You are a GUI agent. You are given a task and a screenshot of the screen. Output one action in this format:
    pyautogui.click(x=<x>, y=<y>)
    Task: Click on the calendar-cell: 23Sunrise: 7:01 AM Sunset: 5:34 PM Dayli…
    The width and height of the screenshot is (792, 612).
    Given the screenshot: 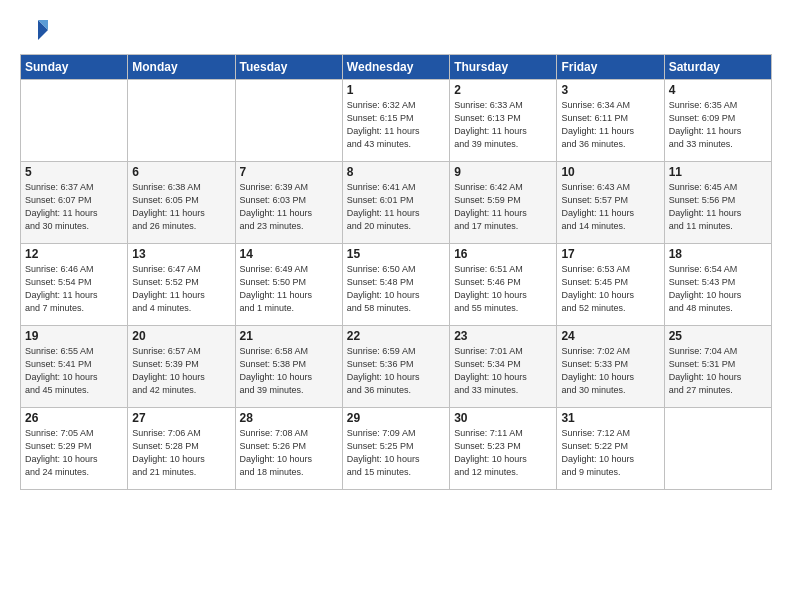 What is the action you would take?
    pyautogui.click(x=504, y=367)
    